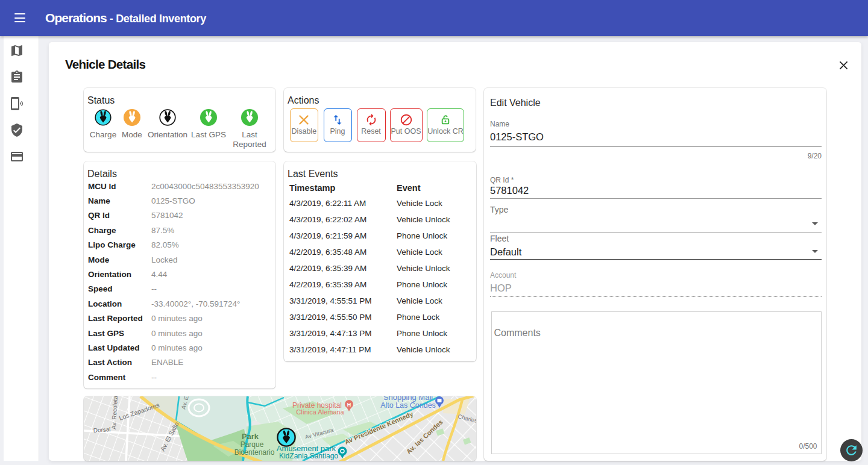 Image resolution: width=868 pixels, height=465 pixels. I want to click on svg-text: KidZania Santiago, so click(309, 456).